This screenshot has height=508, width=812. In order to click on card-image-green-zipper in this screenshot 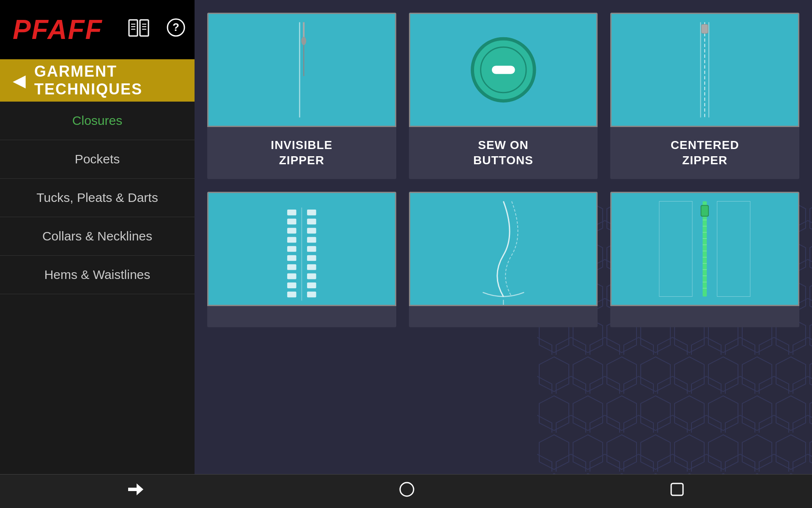, I will do `click(705, 249)`.